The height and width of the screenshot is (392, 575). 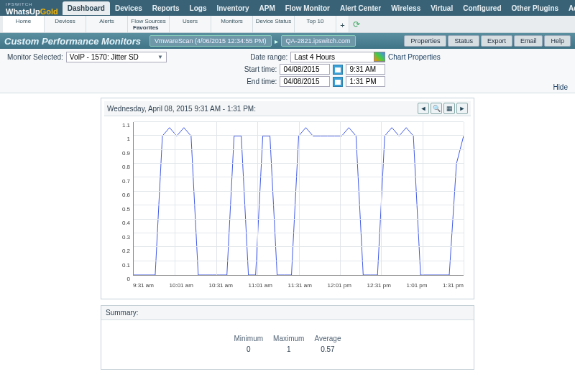 What do you see at coordinates (308, 9) in the screenshot?
I see `nav-item-flow-monitor: Flow Monitor` at bounding box center [308, 9].